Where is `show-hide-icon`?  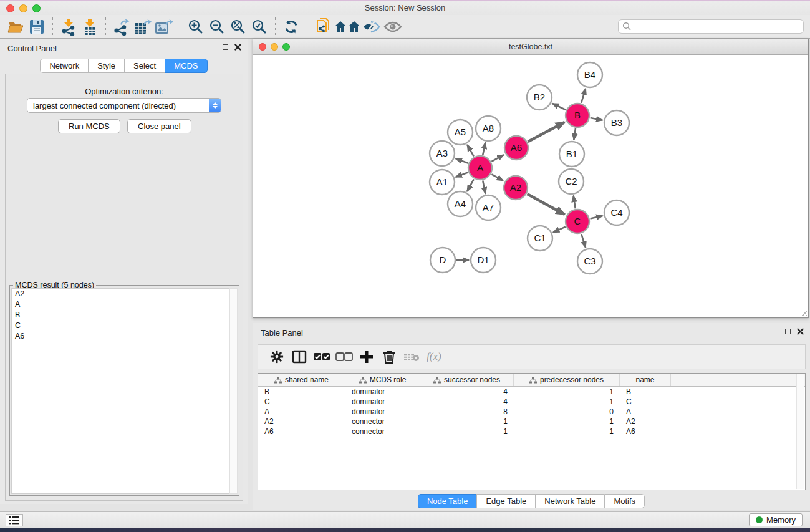 show-hide-icon is located at coordinates (372, 27).